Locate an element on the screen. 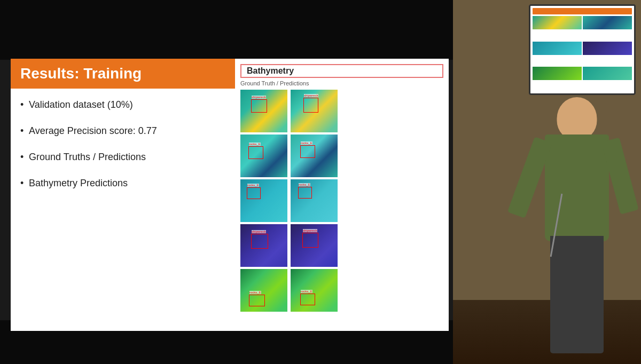 The image size is (641, 364). bathy-cell-3-1: rocks_E is located at coordinates (264, 201).